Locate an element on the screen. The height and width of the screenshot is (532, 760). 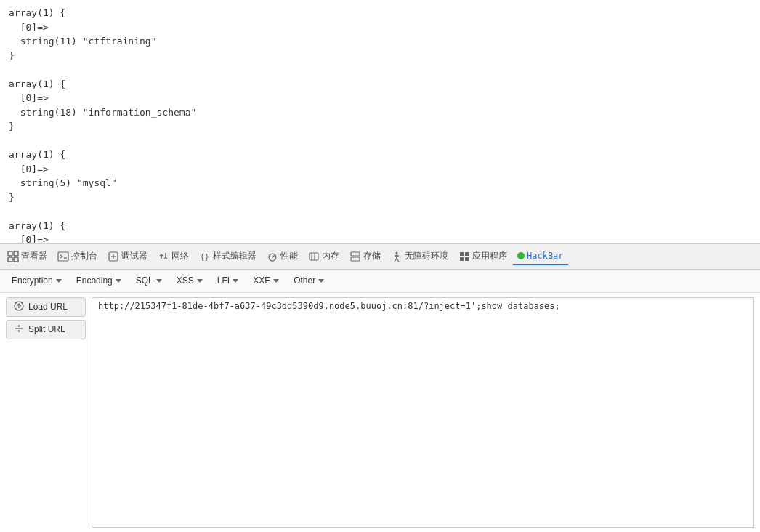
performance-label: 性能 is located at coordinates (289, 256).